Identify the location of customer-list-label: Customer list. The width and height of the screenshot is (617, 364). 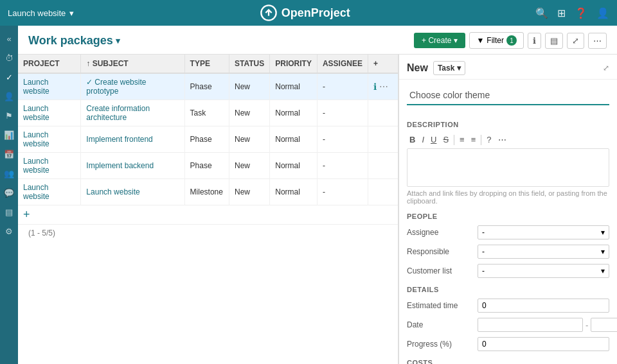
(442, 271).